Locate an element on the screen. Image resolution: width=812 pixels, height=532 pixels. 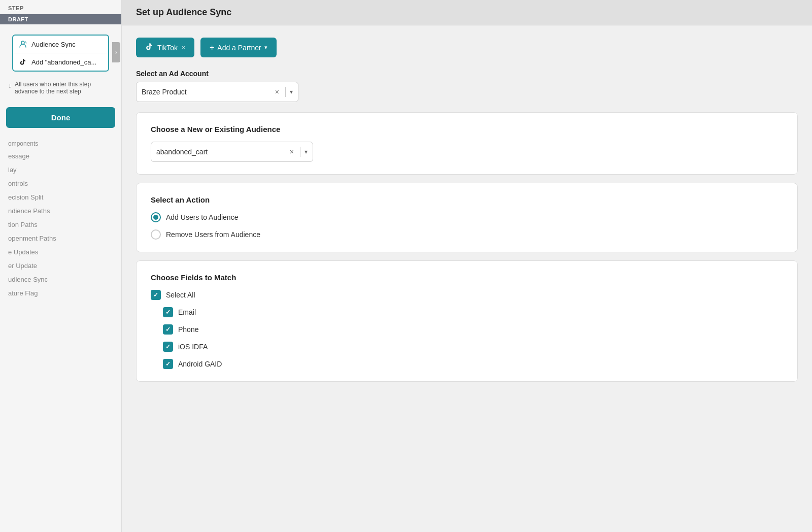
tiktok-icon is located at coordinates (149, 48).